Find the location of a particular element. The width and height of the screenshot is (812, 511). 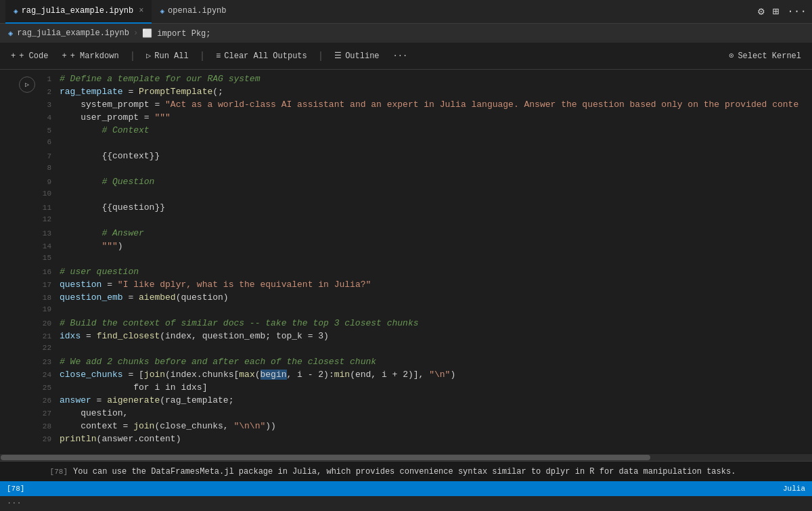

add-markdown-label: + Markdown is located at coordinates (95, 56).